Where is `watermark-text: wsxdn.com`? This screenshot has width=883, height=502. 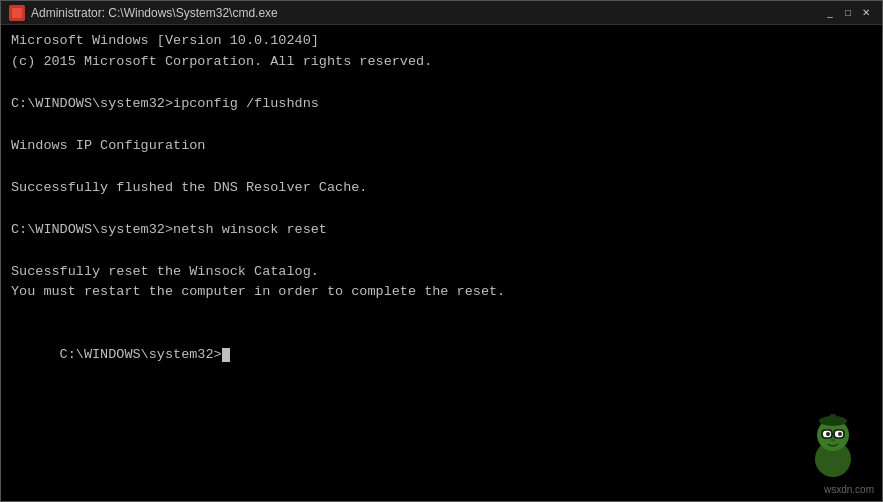
watermark-text: wsxdn.com is located at coordinates (849, 490).